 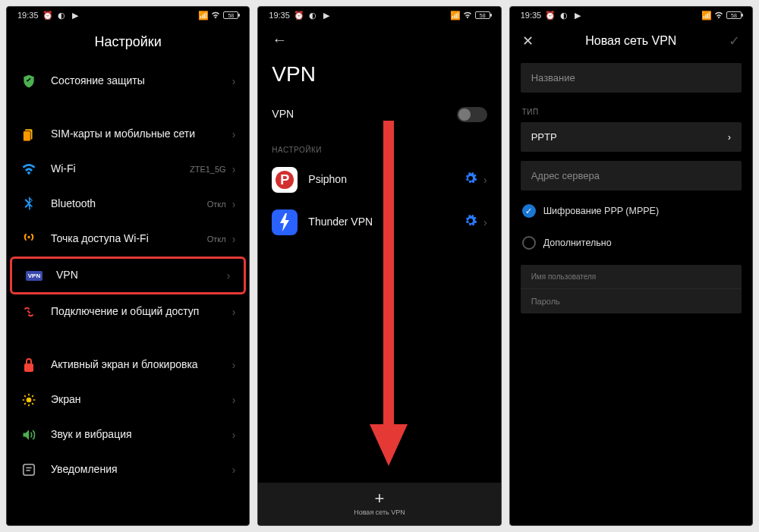 I want to click on row-sound: Звук и вибрация ›, so click(x=128, y=435).